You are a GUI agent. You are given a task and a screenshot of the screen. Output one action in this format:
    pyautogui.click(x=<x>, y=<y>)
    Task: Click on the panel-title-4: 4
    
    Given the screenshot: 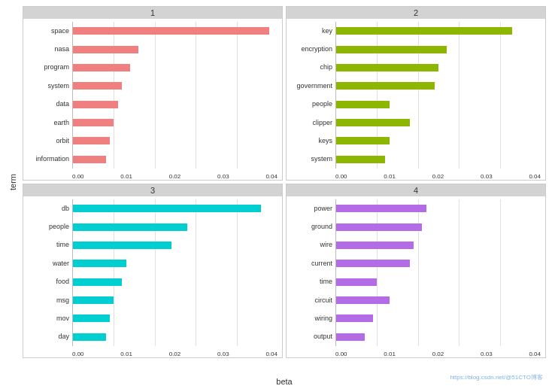 What is the action you would take?
    pyautogui.click(x=416, y=190)
    